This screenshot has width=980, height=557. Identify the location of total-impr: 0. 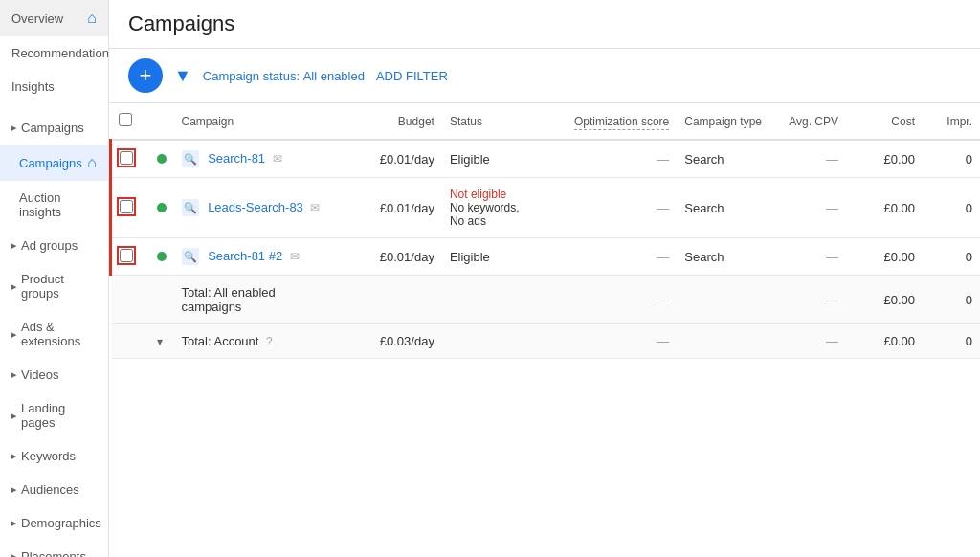
(951, 301).